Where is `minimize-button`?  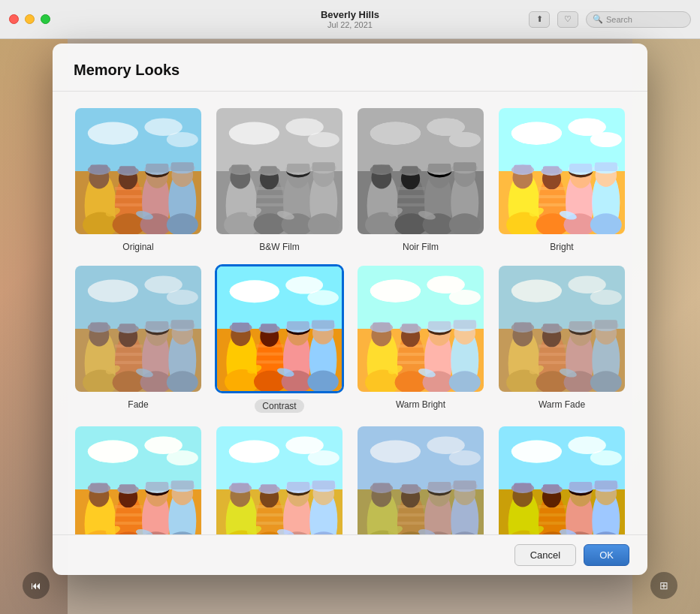
minimize-button is located at coordinates (30, 20).